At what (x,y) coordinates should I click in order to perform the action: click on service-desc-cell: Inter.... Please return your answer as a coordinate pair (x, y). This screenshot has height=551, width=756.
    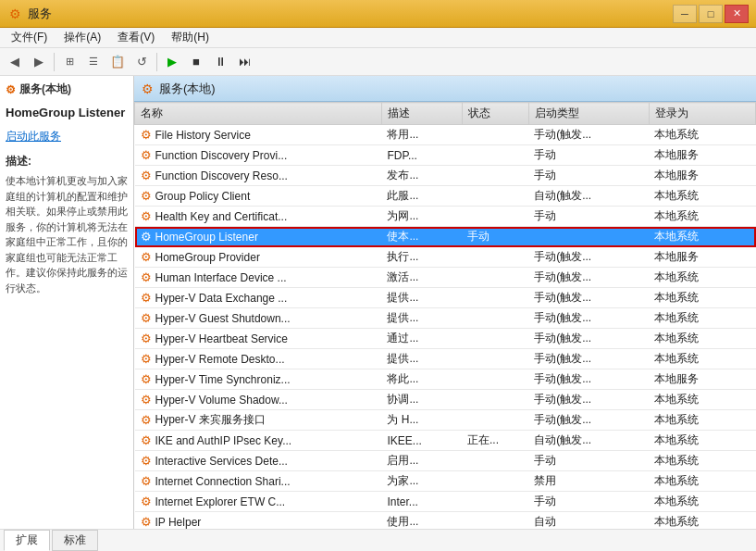
    Looking at the image, I should click on (422, 502).